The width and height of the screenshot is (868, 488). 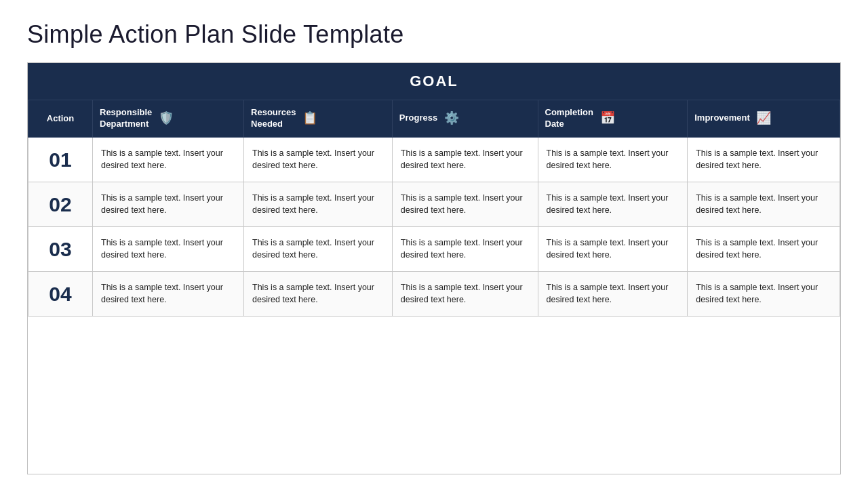 What do you see at coordinates (61, 204) in the screenshot?
I see `action-number: 02` at bounding box center [61, 204].